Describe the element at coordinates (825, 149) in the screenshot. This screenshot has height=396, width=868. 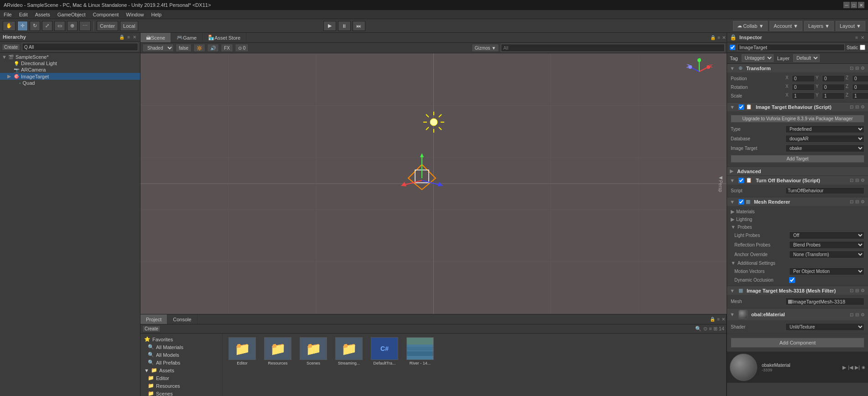
I see `imagetarget-select: obake` at that location.